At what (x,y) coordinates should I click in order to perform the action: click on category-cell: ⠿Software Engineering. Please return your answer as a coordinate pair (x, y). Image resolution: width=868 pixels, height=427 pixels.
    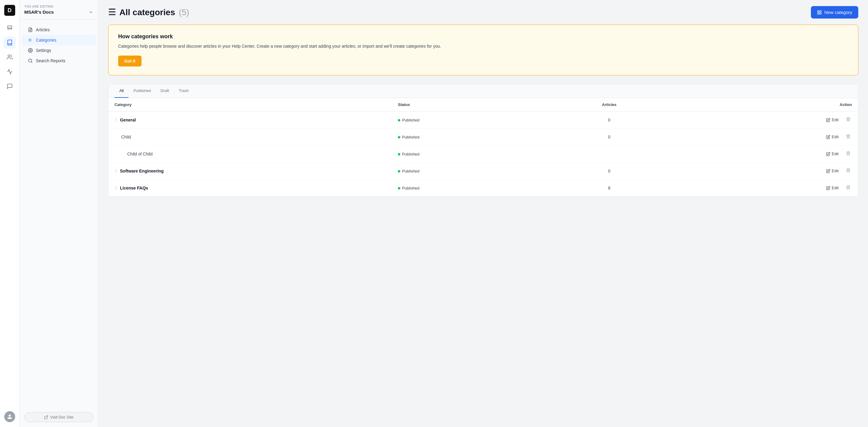
    Looking at the image, I should click on (250, 171).